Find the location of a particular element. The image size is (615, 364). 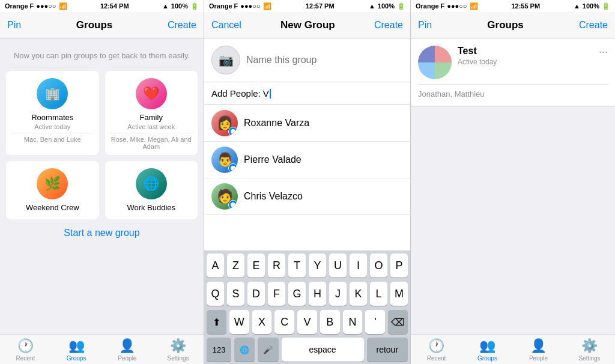

clock-icon: 🕐 is located at coordinates (25, 346).